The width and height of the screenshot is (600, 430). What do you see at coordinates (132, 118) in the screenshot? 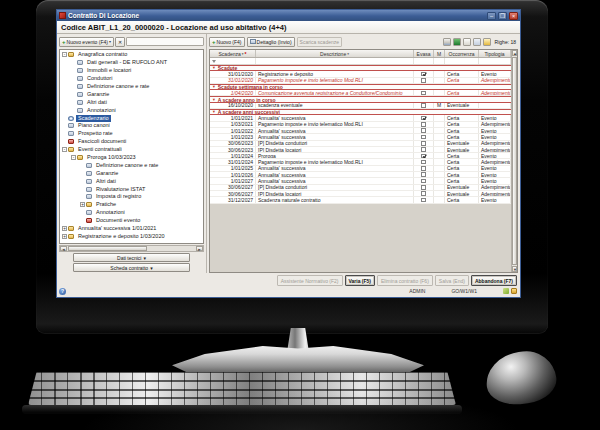
I see `tree-item: Scadenzario` at bounding box center [132, 118].